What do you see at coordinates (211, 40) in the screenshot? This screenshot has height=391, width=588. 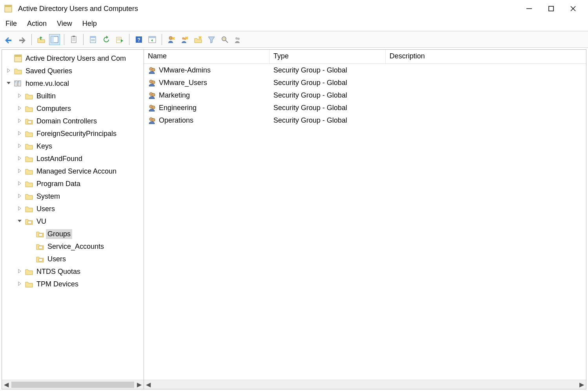 I see `filter-button` at bounding box center [211, 40].